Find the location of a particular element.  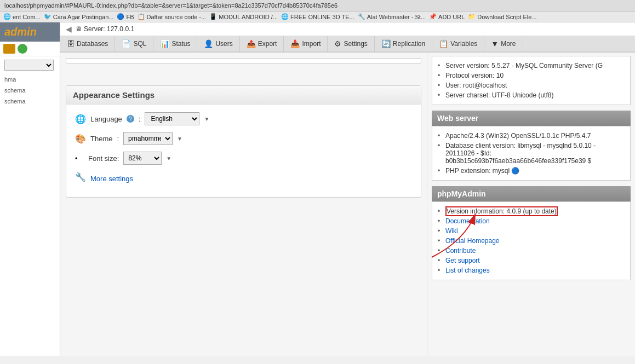

more-settings-row: 🔧 More settings is located at coordinates (243, 177).